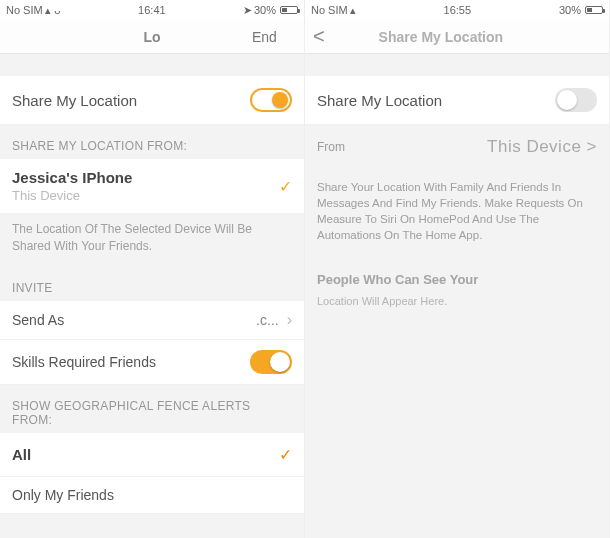  Describe the element at coordinates (152, 186) in the screenshot. I see `device-row: Jessica's IPhone This Device ✓` at that location.